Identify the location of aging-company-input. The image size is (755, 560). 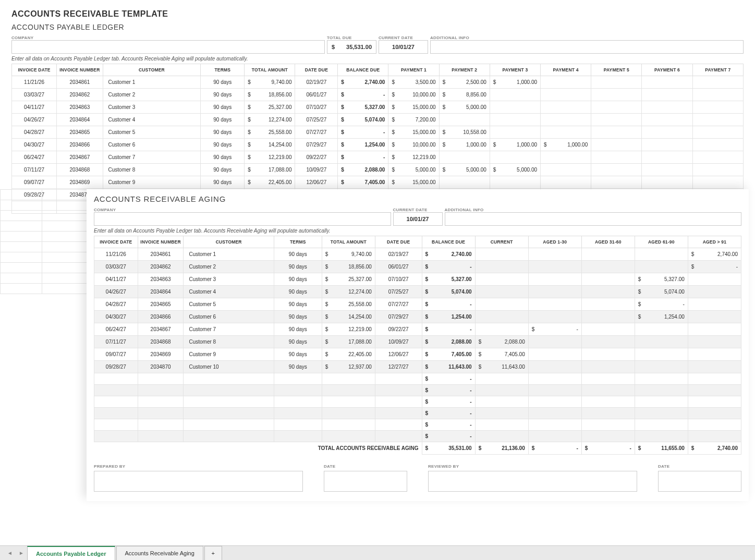
(242, 219).